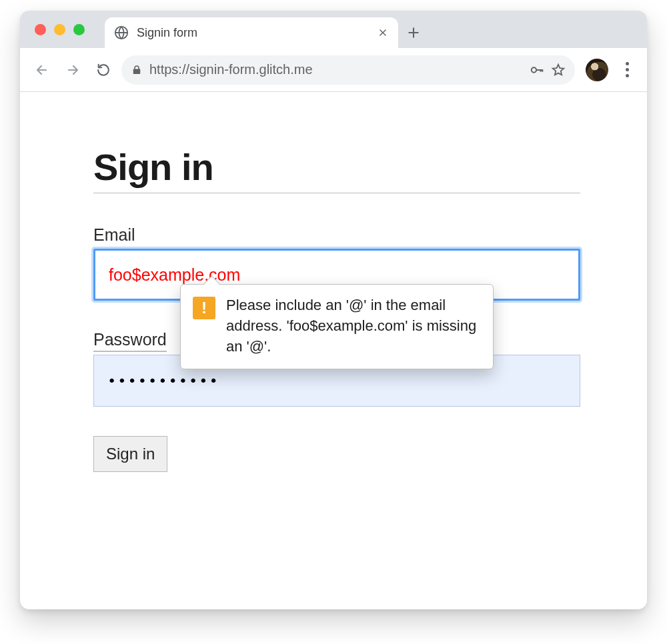 The image size is (667, 644). I want to click on email-field-group: Email ! Please include an '@' in the ema…, so click(337, 263).